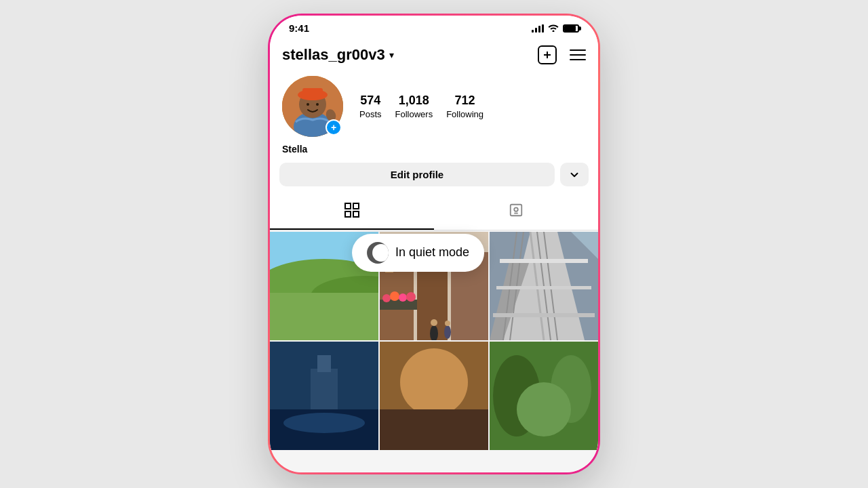 The height and width of the screenshot is (488, 868). What do you see at coordinates (571, 28) in the screenshot?
I see `battery-icon` at bounding box center [571, 28].